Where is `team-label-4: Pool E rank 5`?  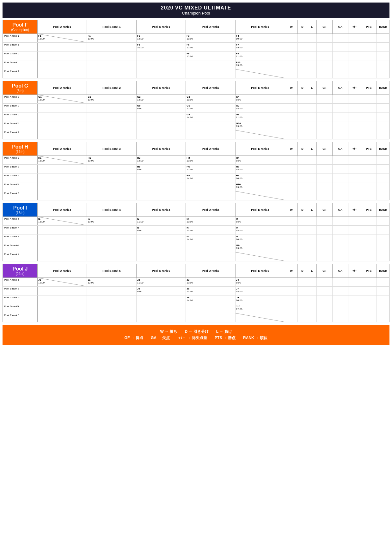
team-label-4: Pool E rank 5 is located at coordinates (20, 318).